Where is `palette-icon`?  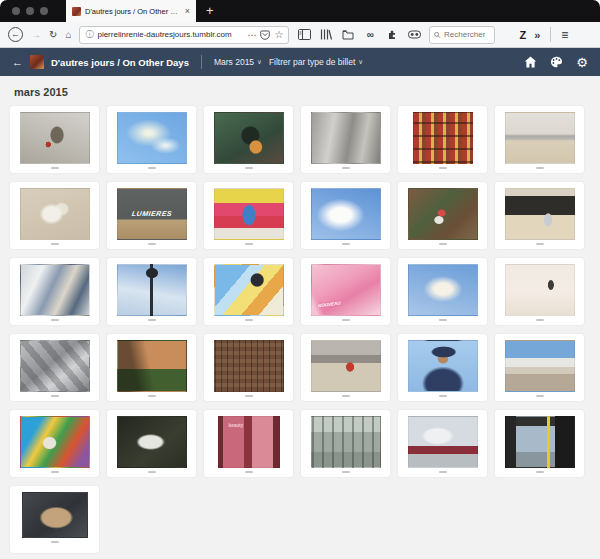 palette-icon is located at coordinates (556, 62).